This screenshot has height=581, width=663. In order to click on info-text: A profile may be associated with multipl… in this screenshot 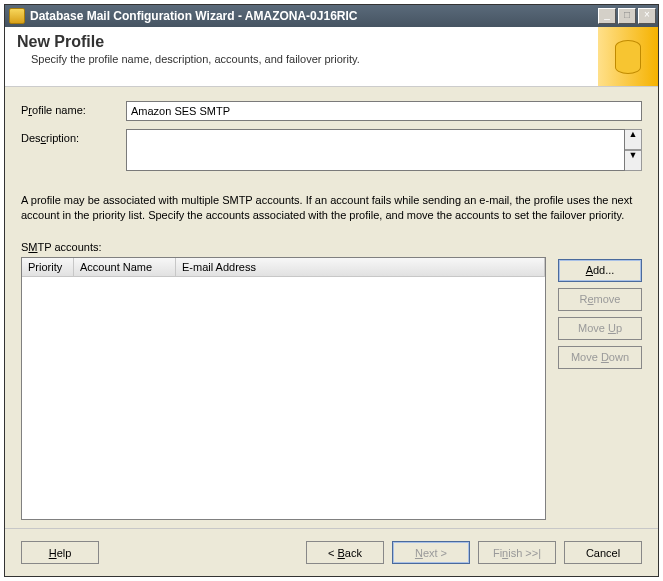, I will do `click(332, 208)`.